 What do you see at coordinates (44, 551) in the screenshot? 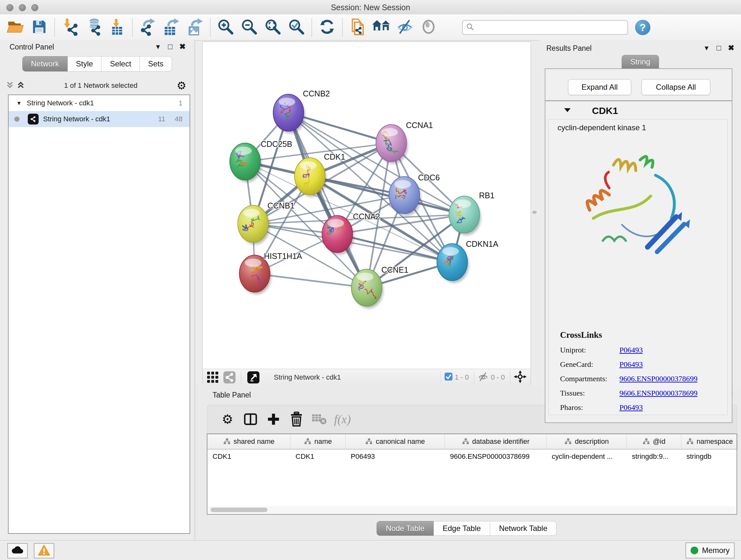
I see `warning-status-button` at bounding box center [44, 551].